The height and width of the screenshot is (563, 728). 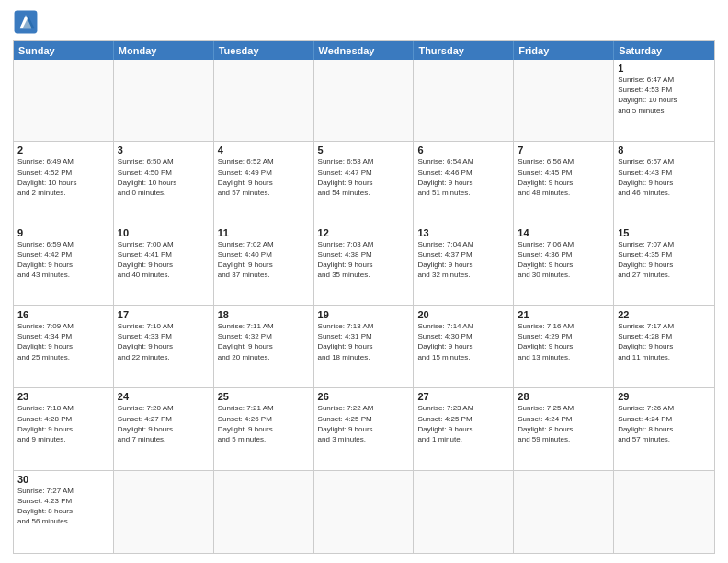 I want to click on calendar-cell: 2Sunrise: 6:49 AM Sunset: 4:52 PM Daylig…, so click(x=64, y=182).